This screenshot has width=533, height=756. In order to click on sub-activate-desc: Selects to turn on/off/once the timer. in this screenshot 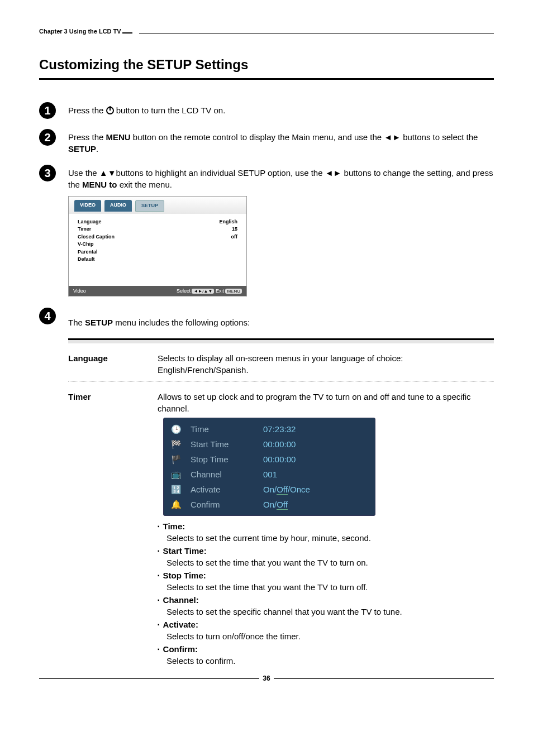, I will do `click(234, 637)`.